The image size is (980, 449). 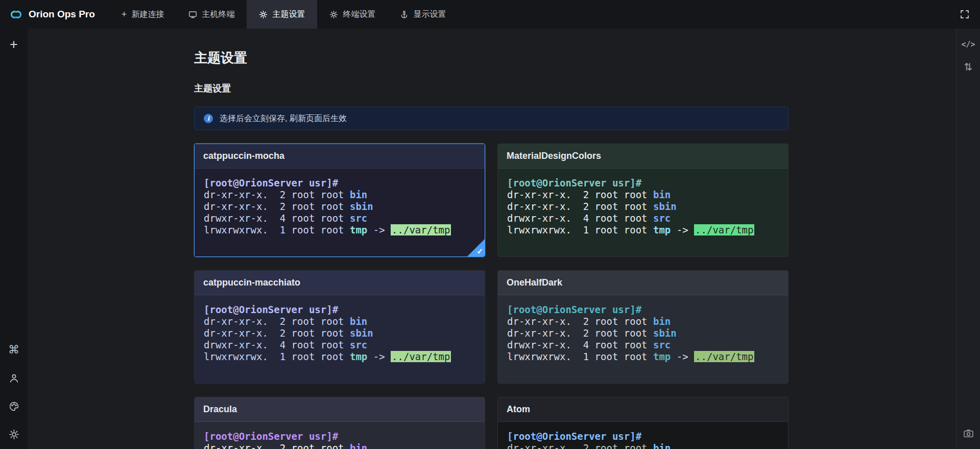 I want to click on left-sidebar-bottom: ⌘, so click(x=14, y=392).